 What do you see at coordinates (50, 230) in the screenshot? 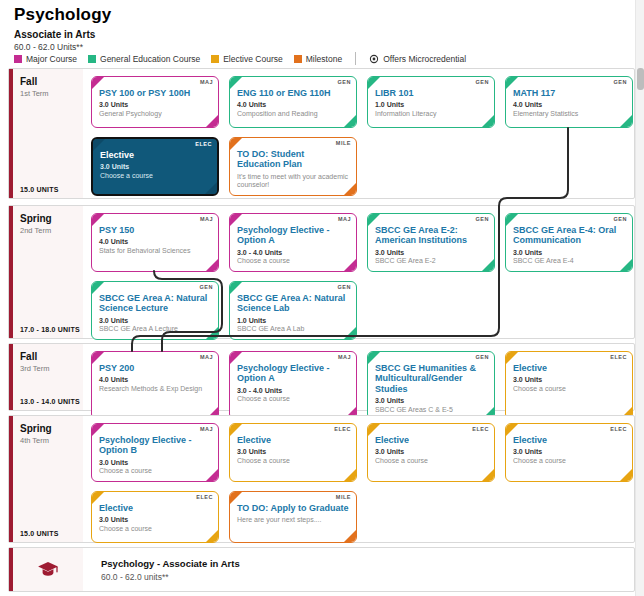
I see `term-number: 2nd Term` at bounding box center [50, 230].